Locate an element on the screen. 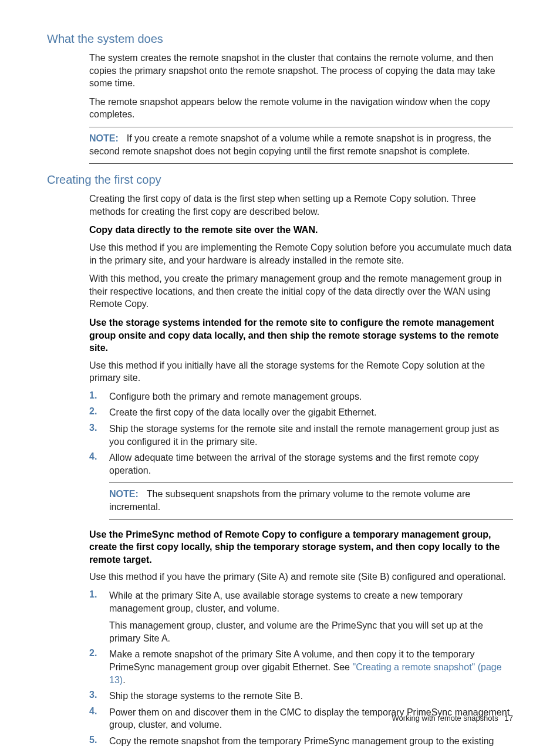 Image resolution: width=560 pixels, height=746 pixels. note-text: NOTE:If you create a remote snapshot of … is located at coordinates (301, 144).